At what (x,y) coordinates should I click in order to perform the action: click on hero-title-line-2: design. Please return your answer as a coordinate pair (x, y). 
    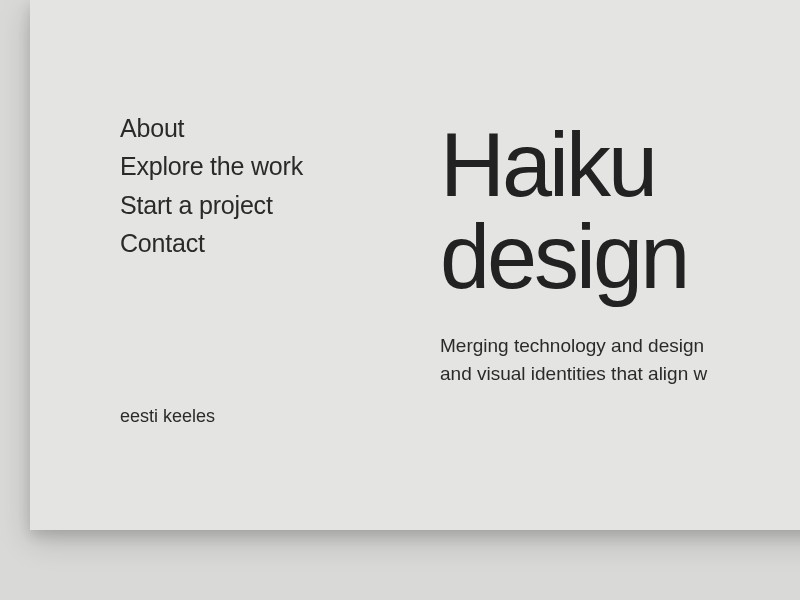
    Looking at the image, I should click on (564, 257).